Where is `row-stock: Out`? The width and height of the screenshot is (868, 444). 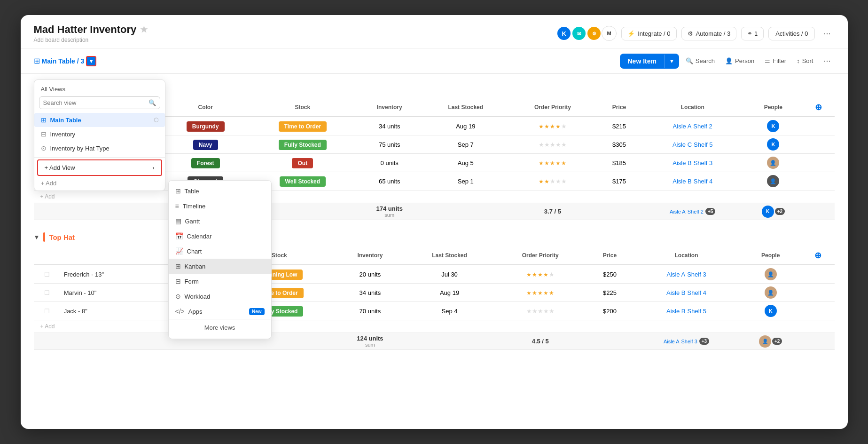 row-stock: Out is located at coordinates (303, 163).